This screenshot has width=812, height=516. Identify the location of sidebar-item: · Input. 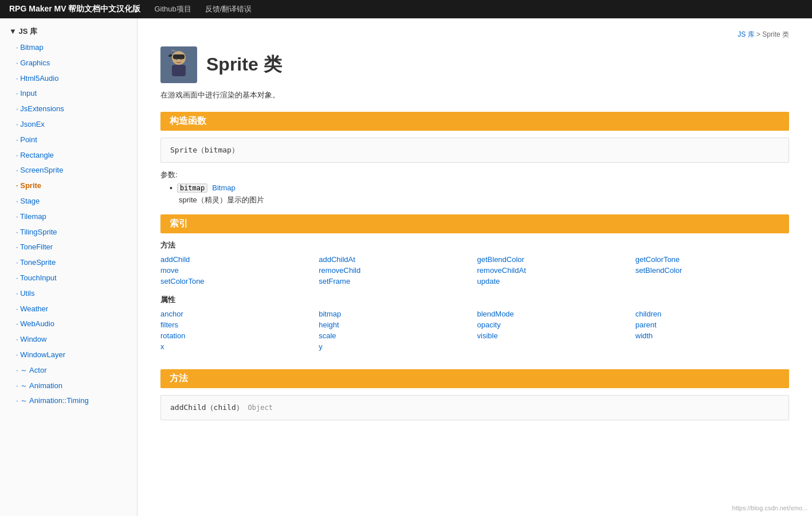
(69, 94).